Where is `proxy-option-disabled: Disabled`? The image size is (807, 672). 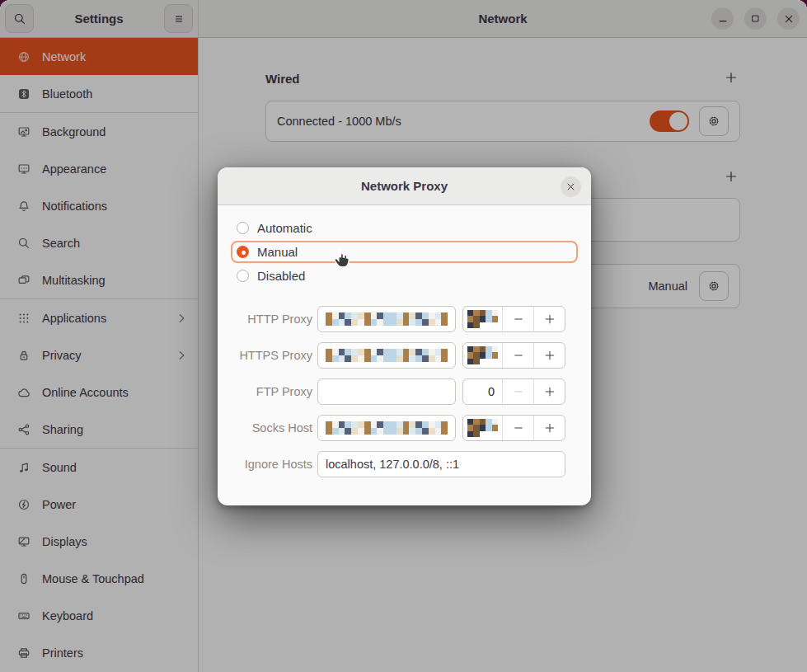 proxy-option-disabled: Disabled is located at coordinates (404, 275).